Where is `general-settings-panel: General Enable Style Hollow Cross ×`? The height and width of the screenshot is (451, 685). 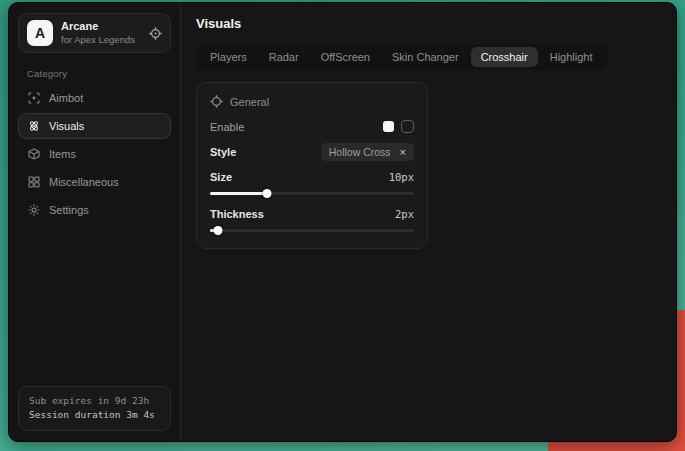
general-settings-panel: General Enable Style Hollow Cross × is located at coordinates (312, 166).